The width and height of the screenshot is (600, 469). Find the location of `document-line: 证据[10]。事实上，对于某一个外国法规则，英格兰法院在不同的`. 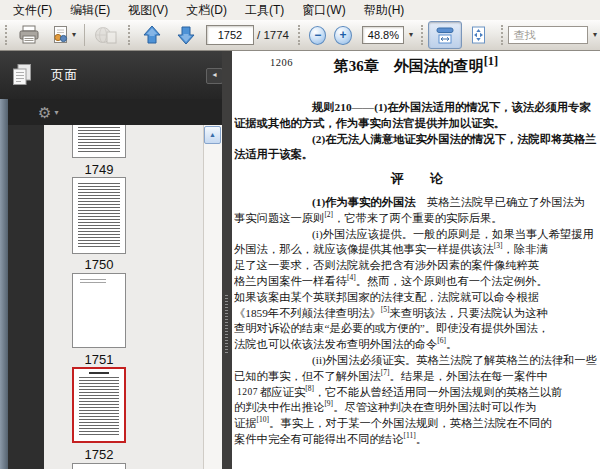

document-line: 证据[10]。事实上，对于某一个外国法规则，英格兰法院在不同的 is located at coordinates (417, 424).